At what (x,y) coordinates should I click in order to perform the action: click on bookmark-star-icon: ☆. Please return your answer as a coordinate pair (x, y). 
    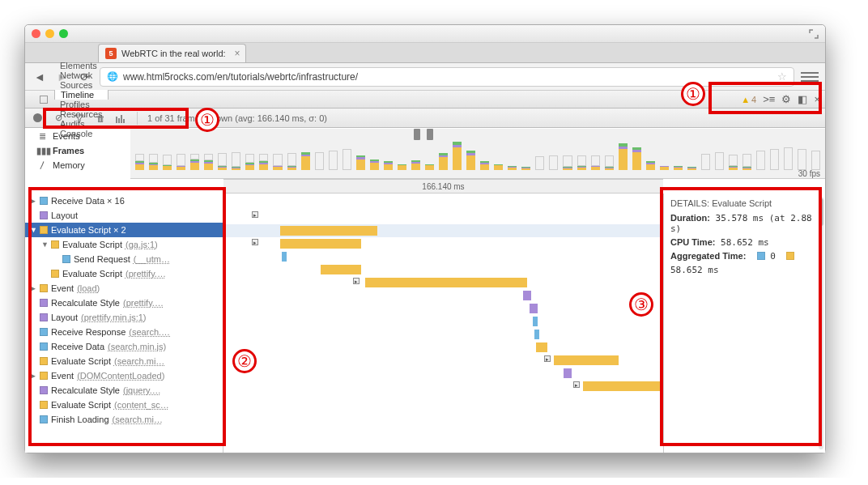
    Looking at the image, I should click on (782, 76).